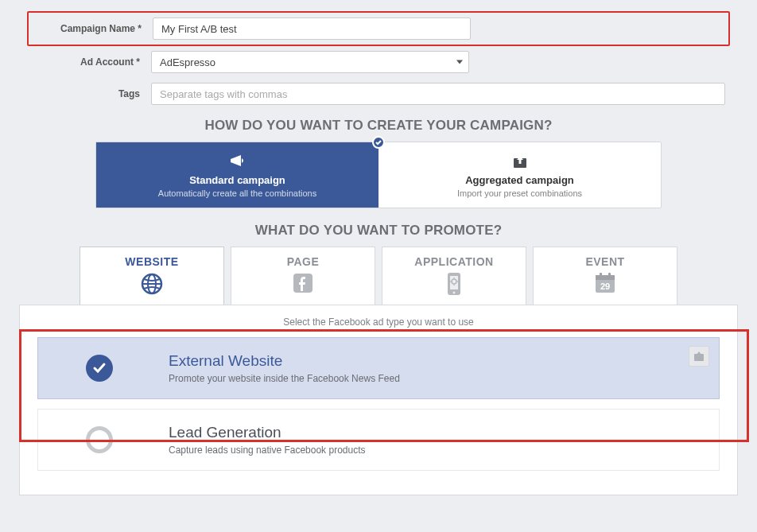 The image size is (757, 532). Describe the element at coordinates (605, 283) in the screenshot. I see `calendar-icon: 29` at that location.